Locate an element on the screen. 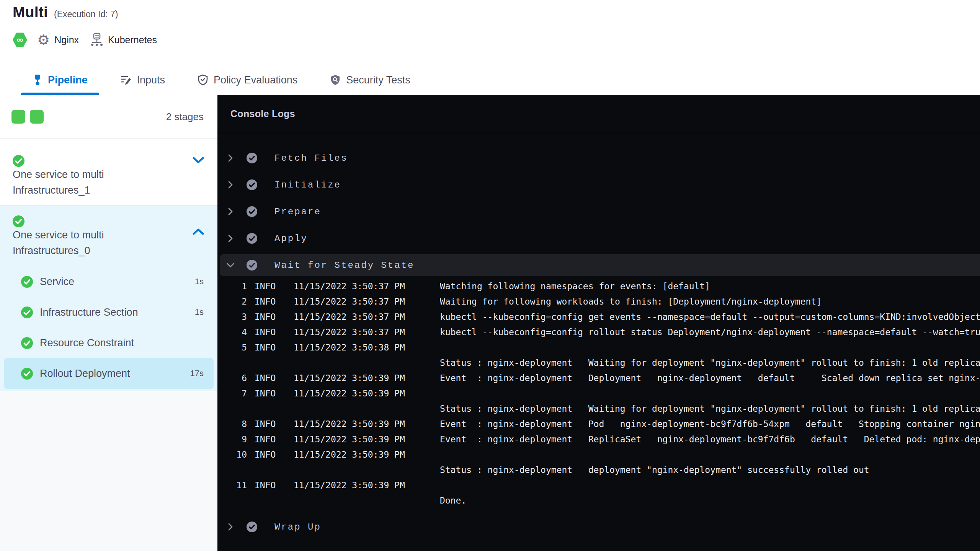  step-duration: 17s is located at coordinates (197, 373).